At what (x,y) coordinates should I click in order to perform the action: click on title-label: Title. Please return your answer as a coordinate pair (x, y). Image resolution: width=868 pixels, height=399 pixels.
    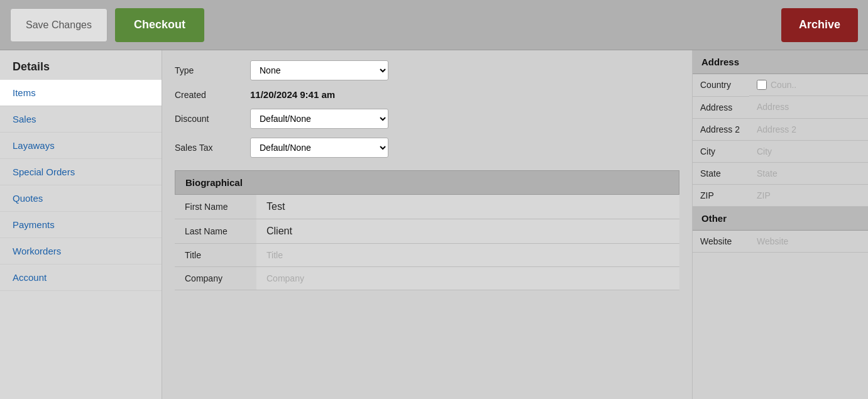
    Looking at the image, I should click on (216, 255).